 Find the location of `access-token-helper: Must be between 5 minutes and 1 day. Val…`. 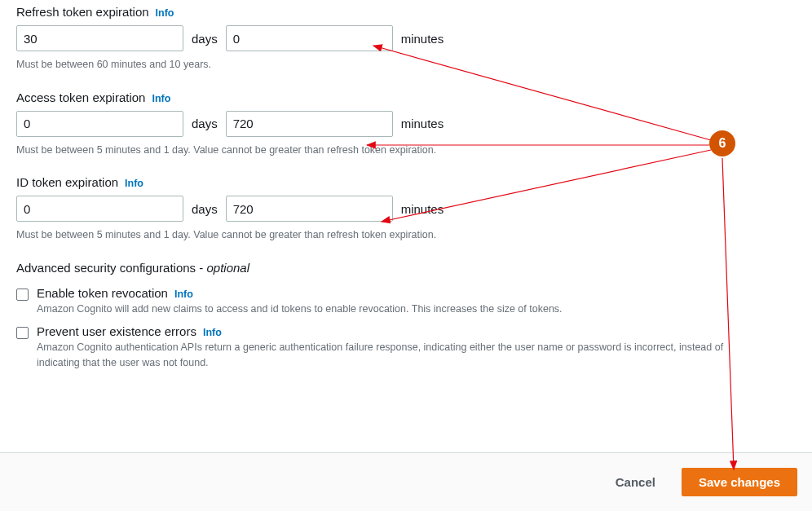

access-token-helper: Must be between 5 minutes and 1 day. Val… is located at coordinates (406, 151).